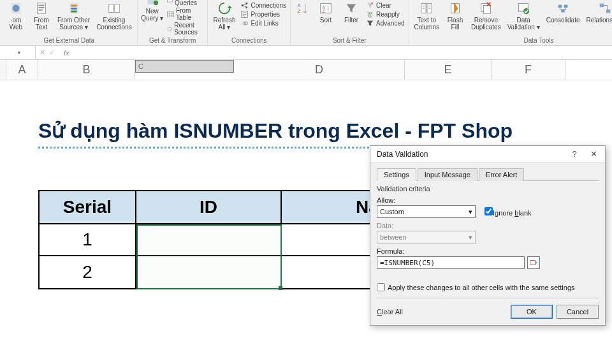 Image resolution: width=612 pixels, height=364 pixels. What do you see at coordinates (403, 154) in the screenshot?
I see `dialog-title: Data Validation` at bounding box center [403, 154].